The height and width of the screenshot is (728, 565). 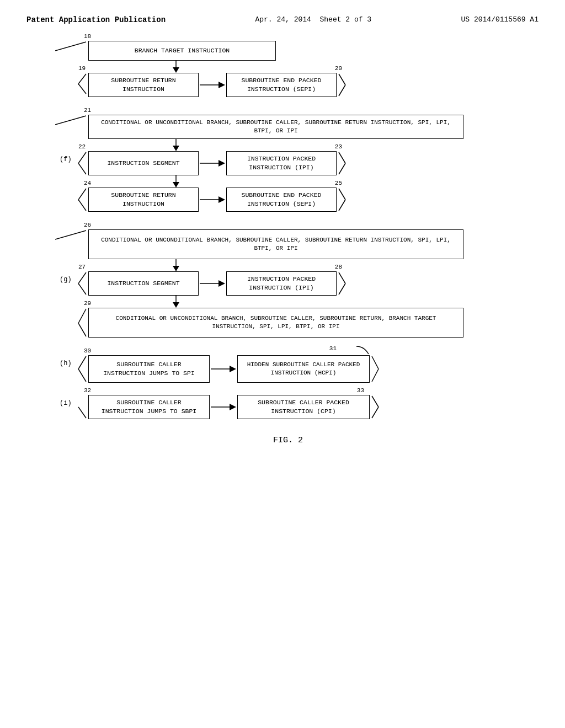 I want to click on label-f: (f), so click(x=66, y=159).